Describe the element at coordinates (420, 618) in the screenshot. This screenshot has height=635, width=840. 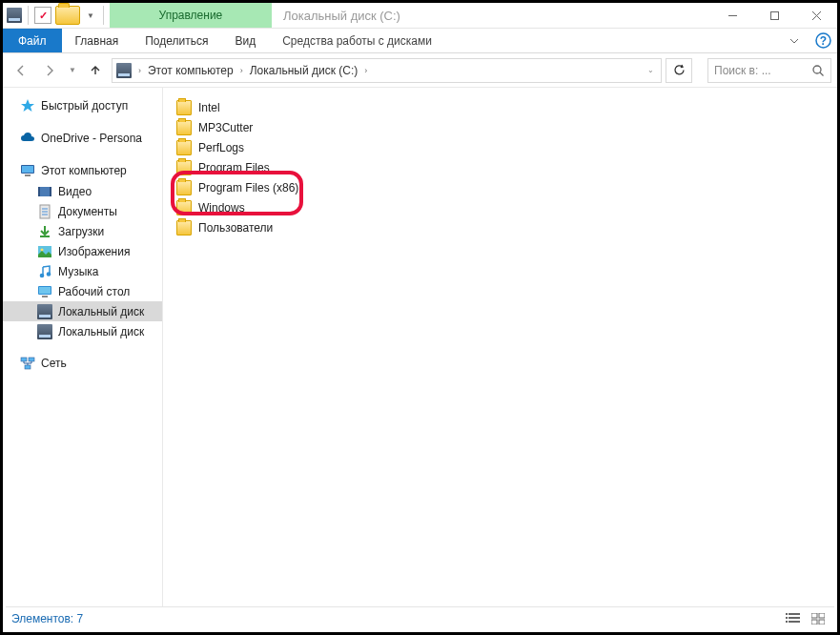
I see `status-bar: Элементов: 7` at that location.